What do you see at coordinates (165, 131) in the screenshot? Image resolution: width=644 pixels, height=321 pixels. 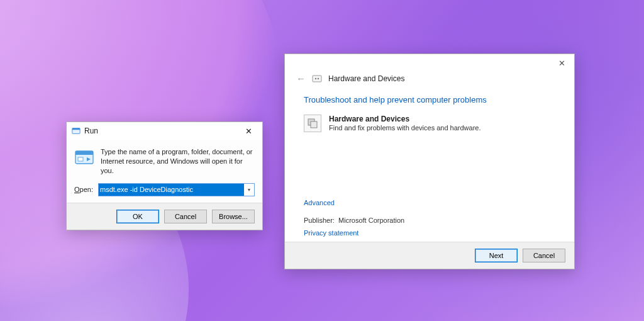 I see `run-titlebar: Run ✕` at bounding box center [165, 131].